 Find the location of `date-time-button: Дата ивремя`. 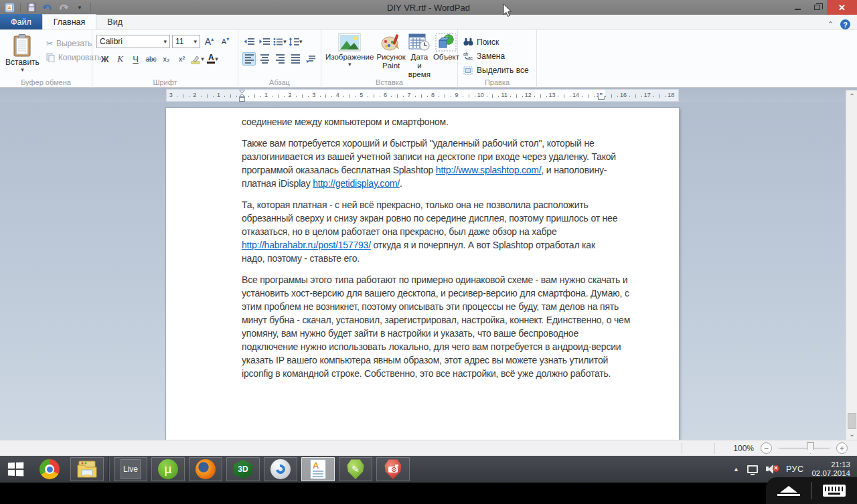

date-time-button: Дата ивремя is located at coordinates (419, 56).